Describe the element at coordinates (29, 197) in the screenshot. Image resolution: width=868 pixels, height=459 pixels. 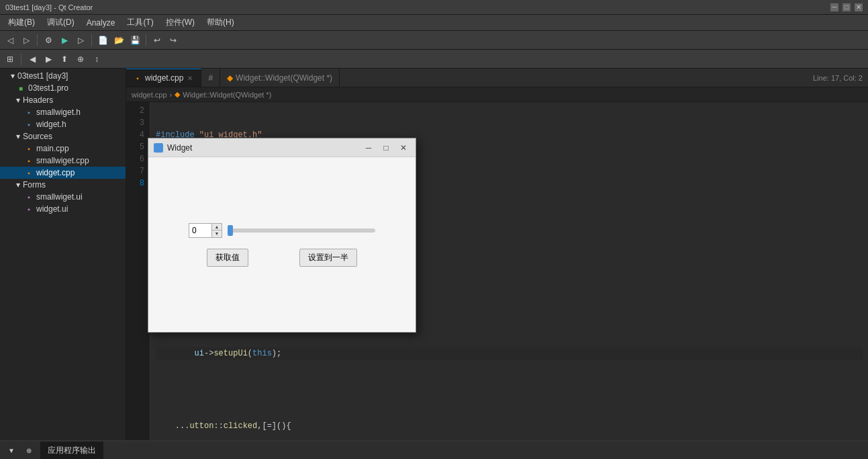
I see `ui-file-icon-1: ▪` at that location.